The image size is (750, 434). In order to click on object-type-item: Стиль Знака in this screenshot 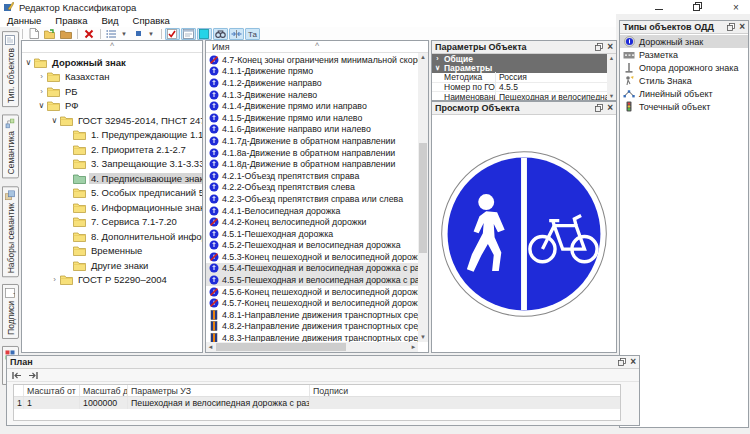, I will do `click(684, 80)`.